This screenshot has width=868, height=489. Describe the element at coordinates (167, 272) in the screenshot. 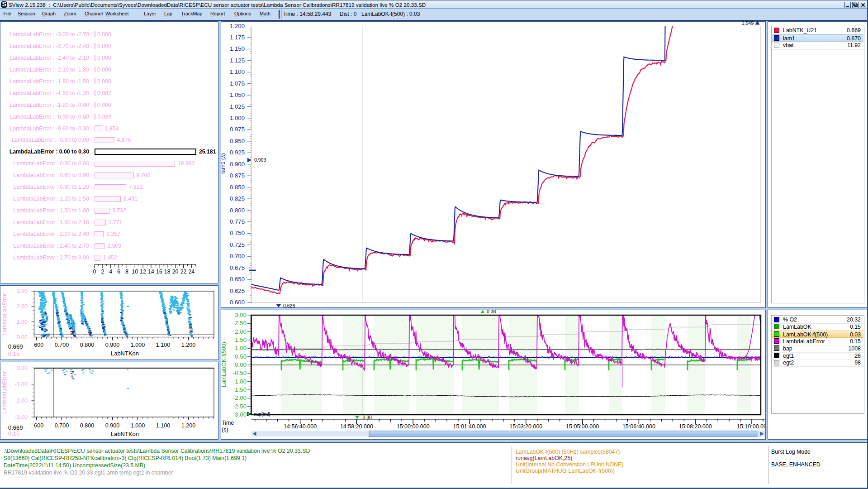

I see `svg-text: 18` at that location.